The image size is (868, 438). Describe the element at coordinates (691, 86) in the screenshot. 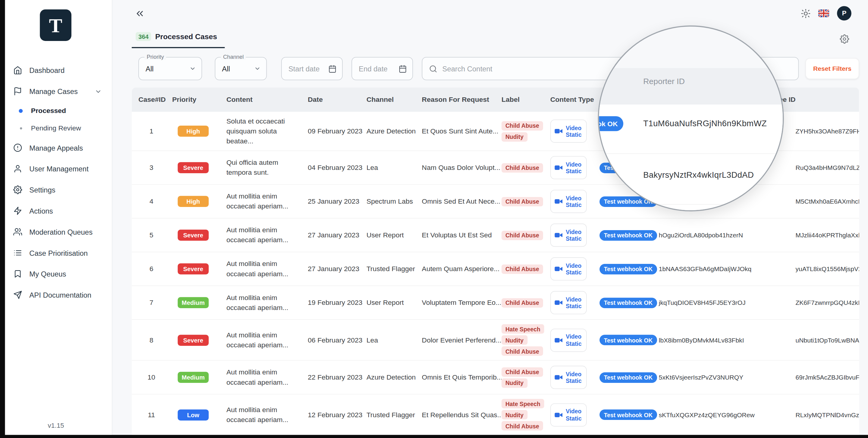

I see `magnified-header-band` at that location.